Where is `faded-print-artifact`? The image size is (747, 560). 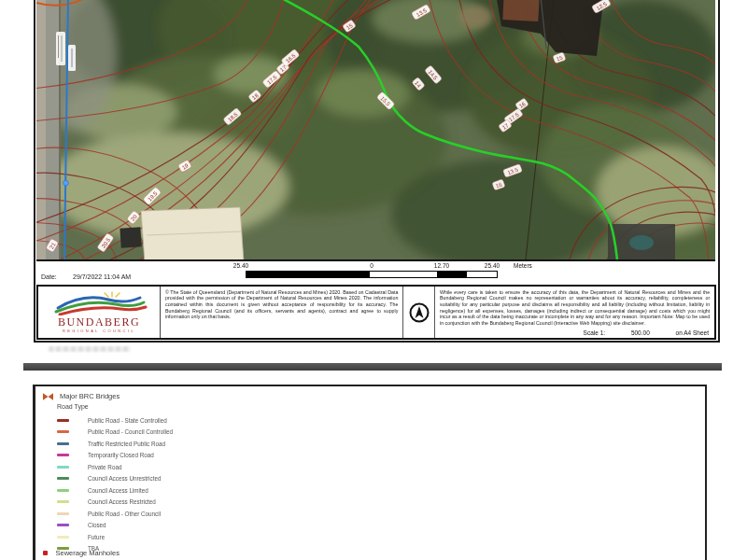
faded-print-artifact is located at coordinates (90, 349).